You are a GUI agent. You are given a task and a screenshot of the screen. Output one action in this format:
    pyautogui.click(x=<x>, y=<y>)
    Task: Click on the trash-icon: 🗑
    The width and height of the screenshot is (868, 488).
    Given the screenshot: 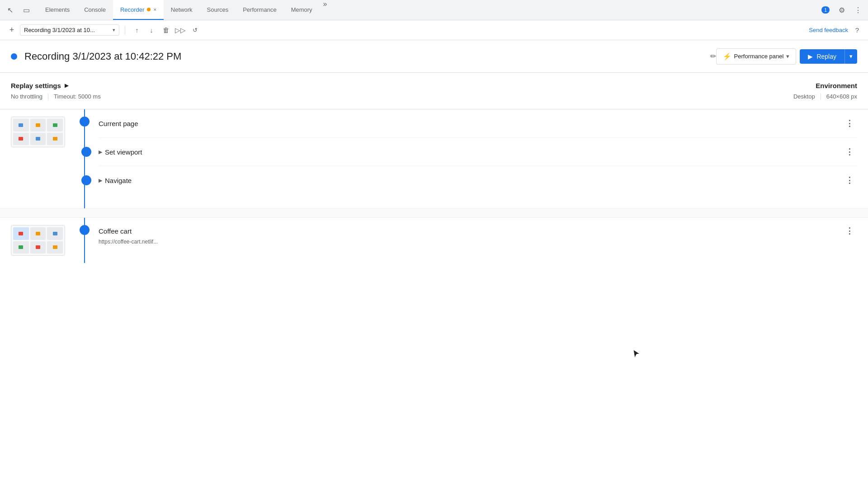 What is the action you would take?
    pyautogui.click(x=166, y=30)
    